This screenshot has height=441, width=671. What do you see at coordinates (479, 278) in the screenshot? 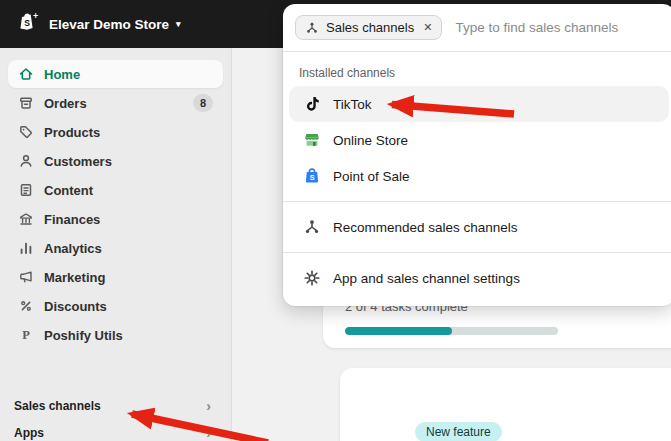
I see `app-and-sales-channel-settings-row: App and sales channel settings` at bounding box center [479, 278].